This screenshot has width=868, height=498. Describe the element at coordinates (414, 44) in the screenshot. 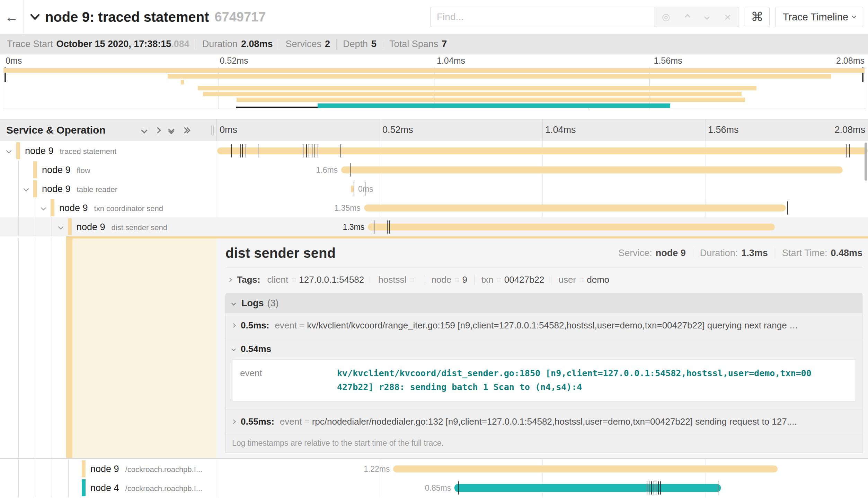

I see `total-spans-label: Total Spans` at that location.